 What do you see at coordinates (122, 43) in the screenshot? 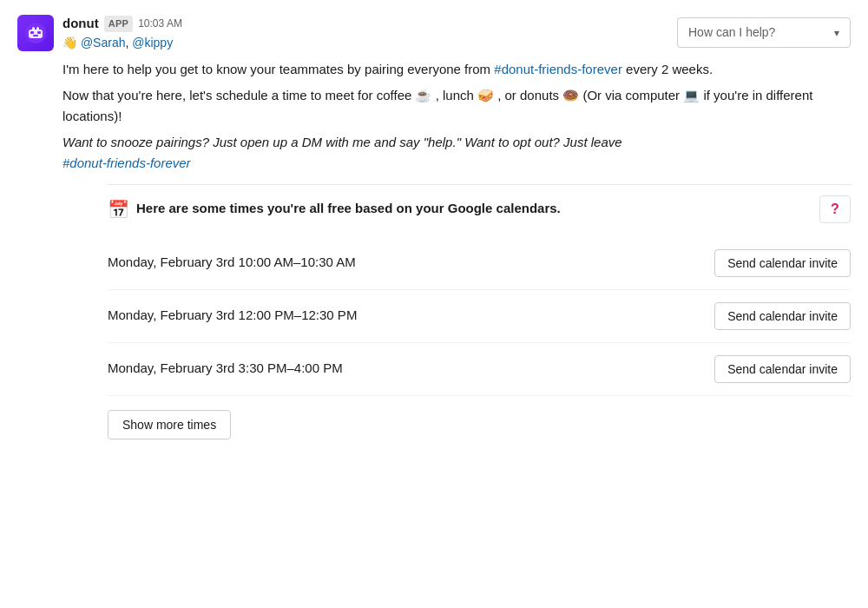
I see `mention-row: 👋 @Sarah, @kippy` at bounding box center [122, 43].